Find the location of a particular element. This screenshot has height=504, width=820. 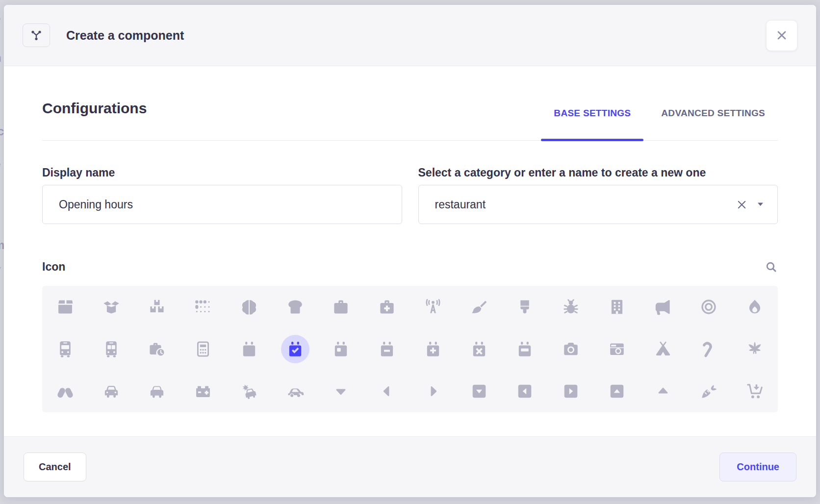

candy-cane-icon is located at coordinates (709, 349).